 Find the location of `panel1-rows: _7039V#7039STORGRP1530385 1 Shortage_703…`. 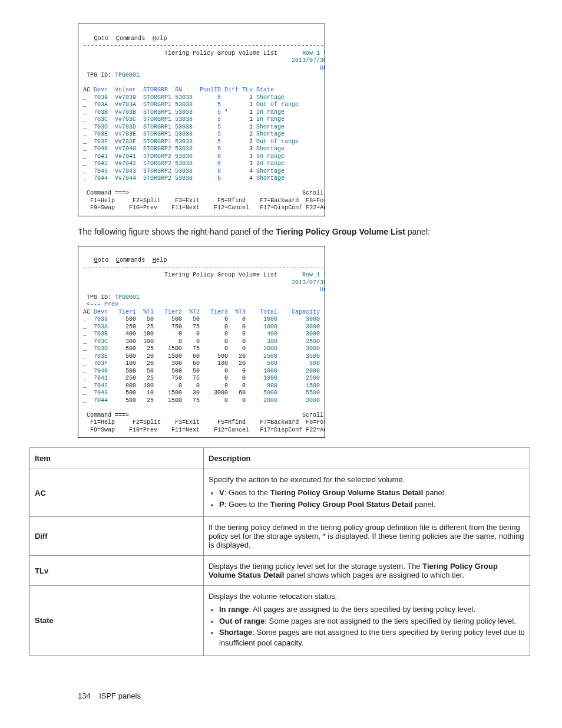

panel1-rows: _7039V#7039STORGRP1530385 1 Shortage_703… is located at coordinates (201, 139).